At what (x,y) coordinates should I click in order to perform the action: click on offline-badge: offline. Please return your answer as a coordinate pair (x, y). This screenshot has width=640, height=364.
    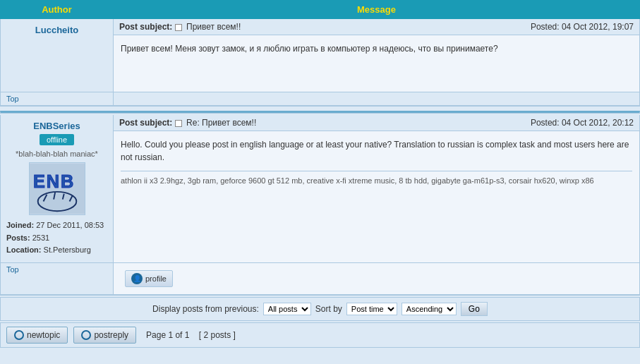
    Looking at the image, I should click on (56, 140).